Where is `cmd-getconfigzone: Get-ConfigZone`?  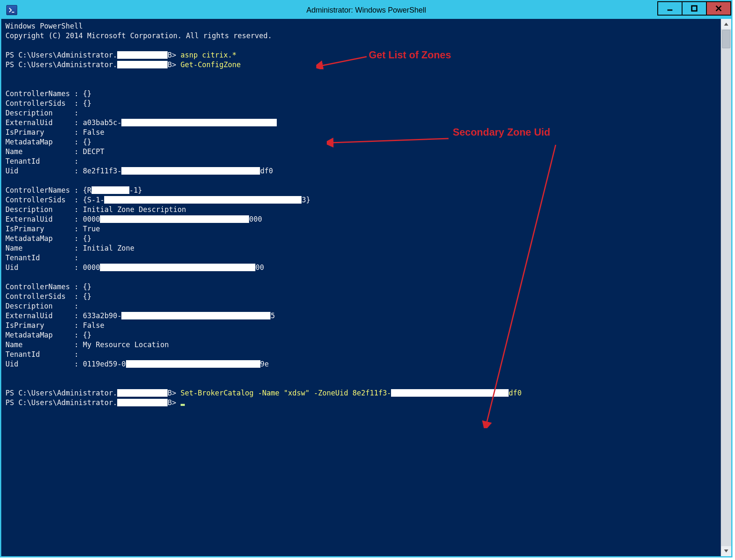
cmd-getconfigzone: Get-ConfigZone is located at coordinates (211, 65).